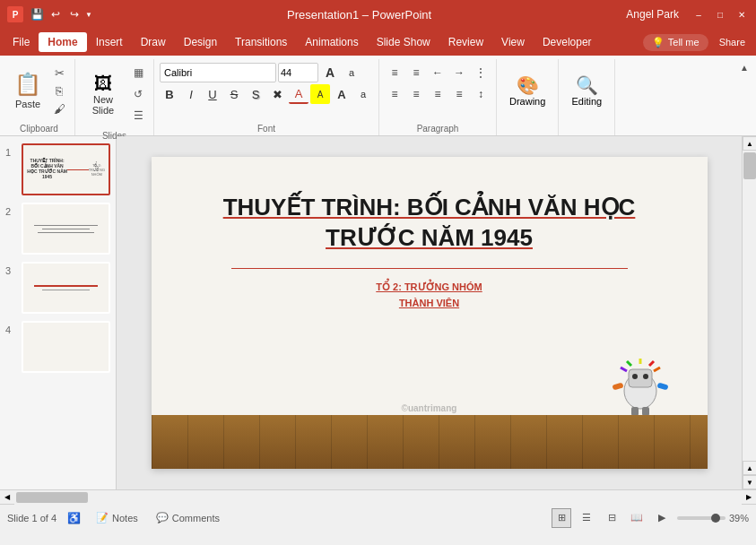  Describe the element at coordinates (637, 518) in the screenshot. I see `reading-view-button: 📖` at that location.